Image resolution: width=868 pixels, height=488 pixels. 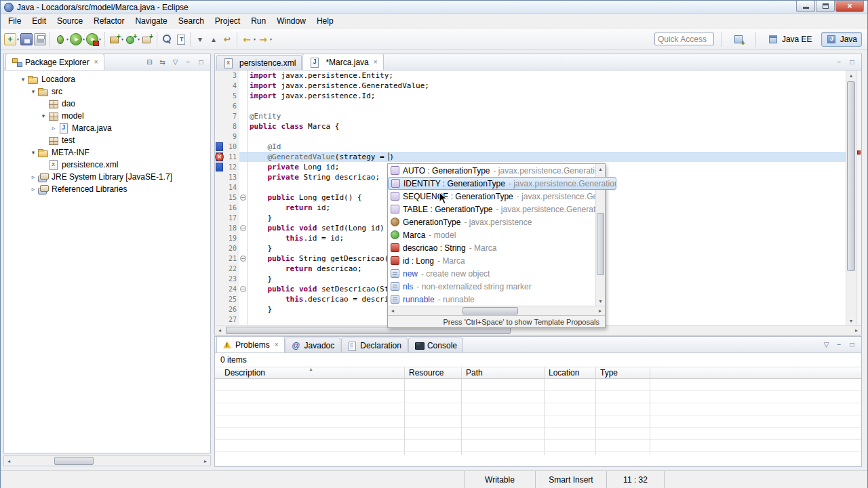 I want to click on new-java-project-icon: ▾, so click(x=116, y=39).